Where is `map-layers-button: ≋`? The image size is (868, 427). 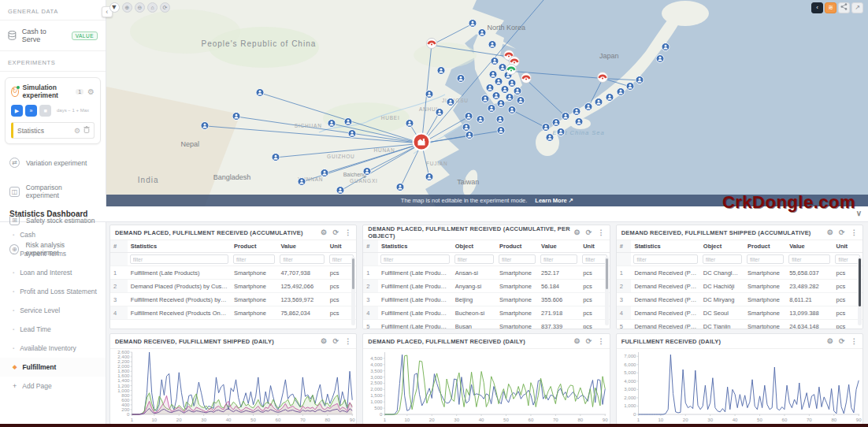
map-layers-button: ≋ is located at coordinates (830, 8).